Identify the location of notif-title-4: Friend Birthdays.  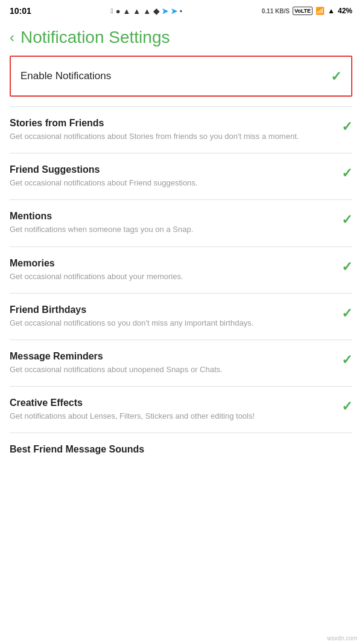
(171, 310).